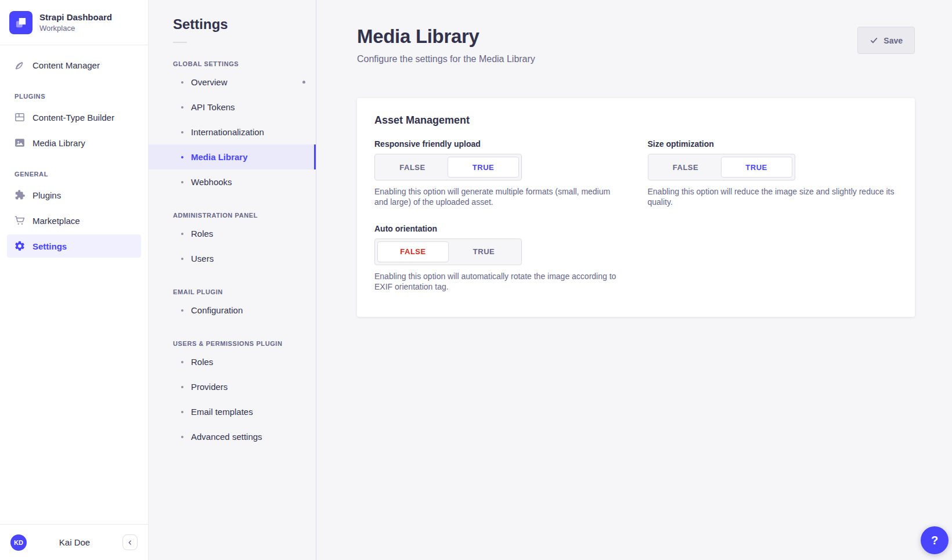  I want to click on field-description: Enabling this option will reduce the ima…, so click(773, 197).